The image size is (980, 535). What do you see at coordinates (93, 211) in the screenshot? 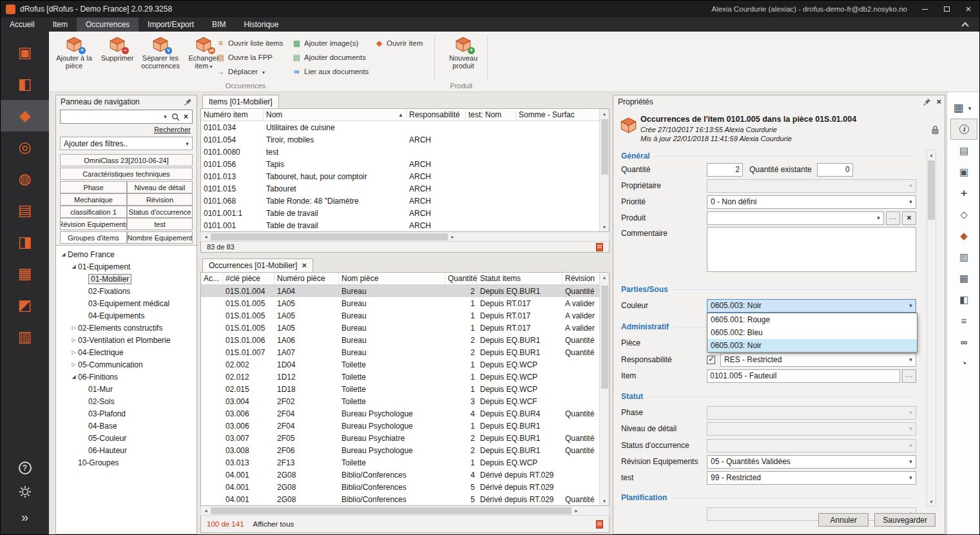
I see `filter-button: classification 1` at bounding box center [93, 211].